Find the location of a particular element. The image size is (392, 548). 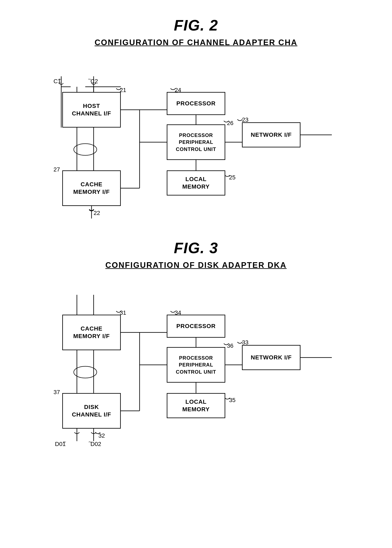

d01-tilde: ～ is located at coordinates (65, 442).